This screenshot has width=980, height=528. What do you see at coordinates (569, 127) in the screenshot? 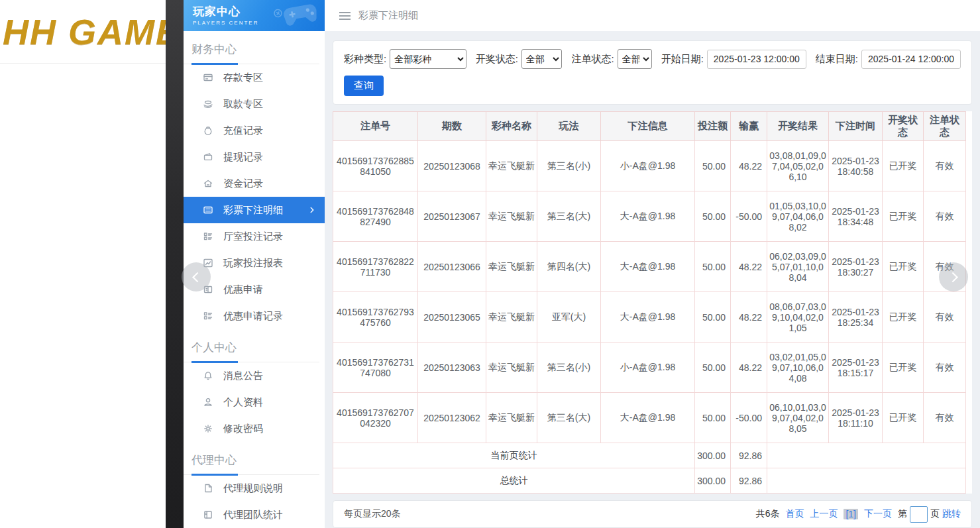
I see `column-header: 玩法` at bounding box center [569, 127].